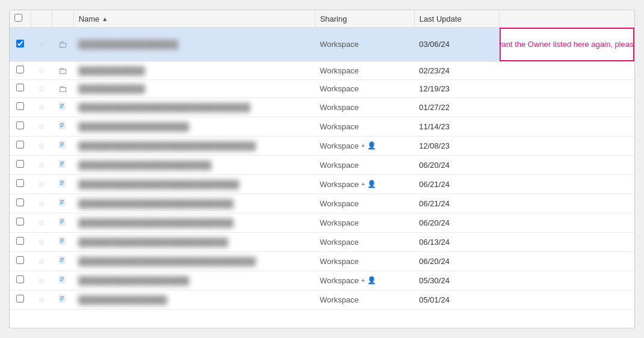  What do you see at coordinates (322, 107) in the screenshot?
I see `table-row: ☆███████████████████████████████Workspac…` at bounding box center [322, 107].